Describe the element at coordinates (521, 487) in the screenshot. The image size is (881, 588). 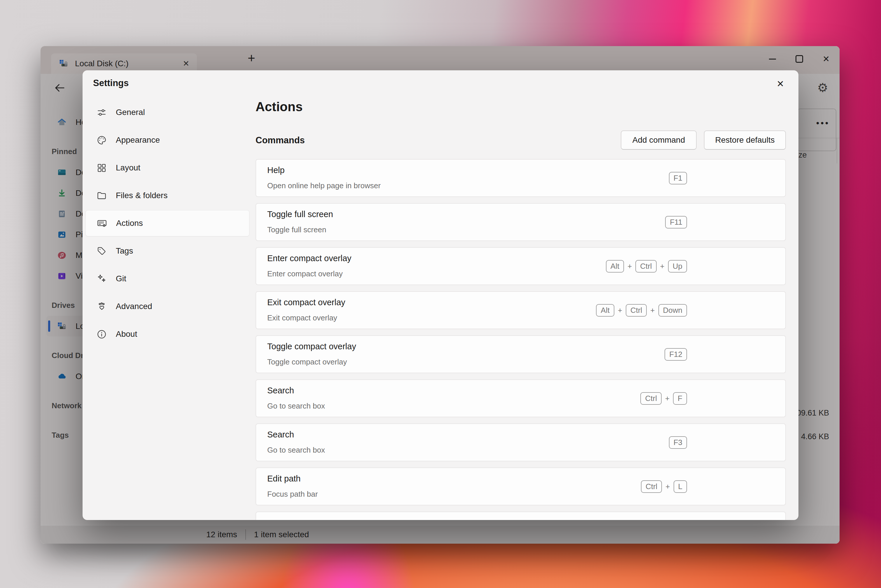
I see `command-row-edit-path: Edit path Focus path bar Ctrl+L` at that location.